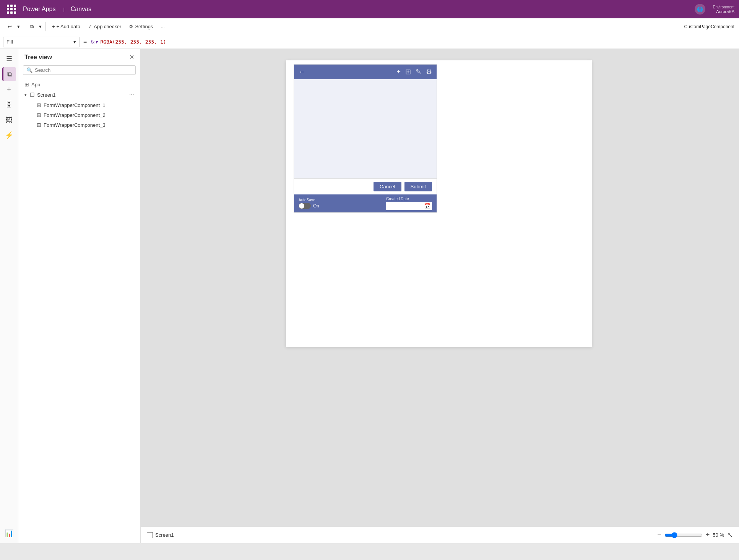  What do you see at coordinates (724, 9) in the screenshot?
I see `environment-info: Environment AuroraBA` at bounding box center [724, 9].